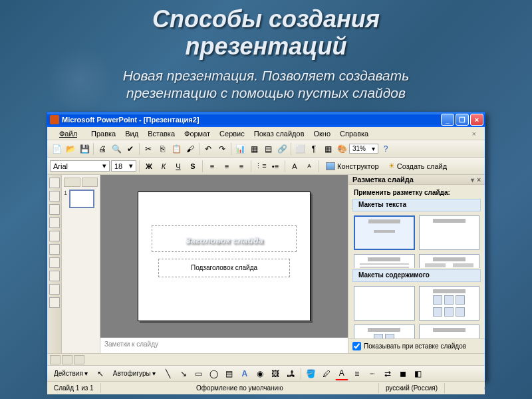 Image resolution: width=532 pixels, height=399 pixels. I want to click on align-left-icon: ≡, so click(212, 166).